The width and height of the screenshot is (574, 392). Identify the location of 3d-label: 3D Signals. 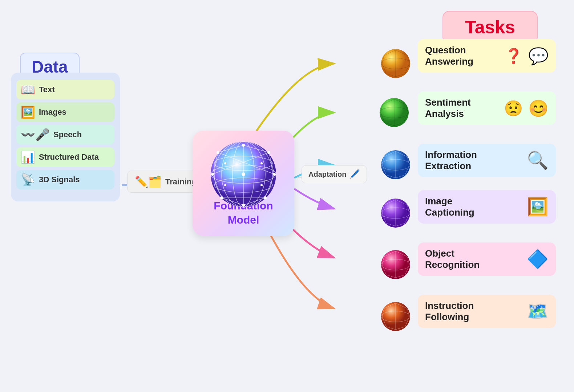
(59, 180).